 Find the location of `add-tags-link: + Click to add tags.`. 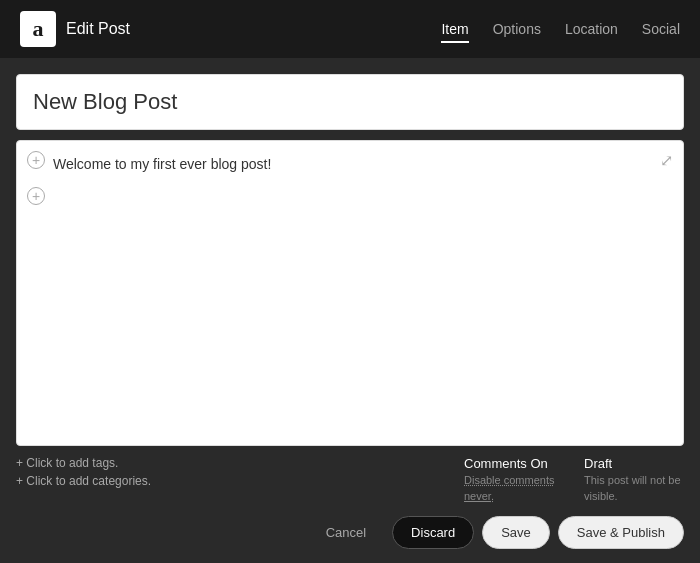

add-tags-link: + Click to add tags. is located at coordinates (240, 463).